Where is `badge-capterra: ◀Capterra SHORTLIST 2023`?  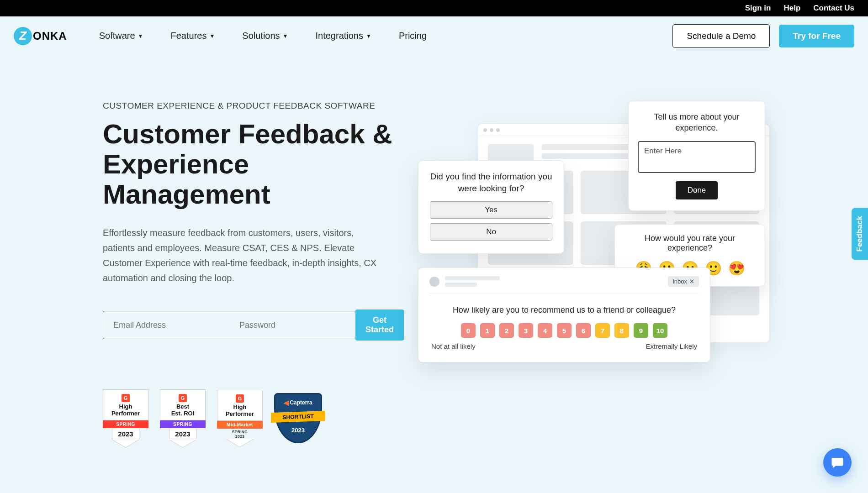
badge-capterra: ◀Capterra SHORTLIST 2023 is located at coordinates (299, 418).